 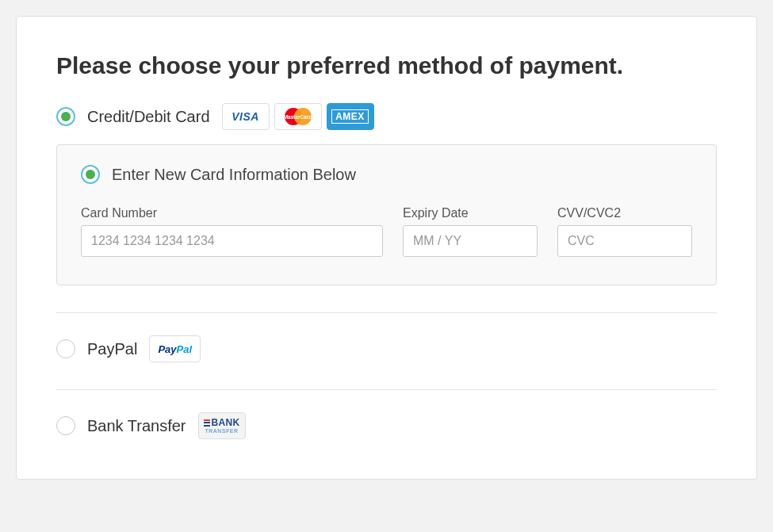 What do you see at coordinates (387, 66) in the screenshot?
I see `page-title: Please choose your preferred method of p…` at bounding box center [387, 66].